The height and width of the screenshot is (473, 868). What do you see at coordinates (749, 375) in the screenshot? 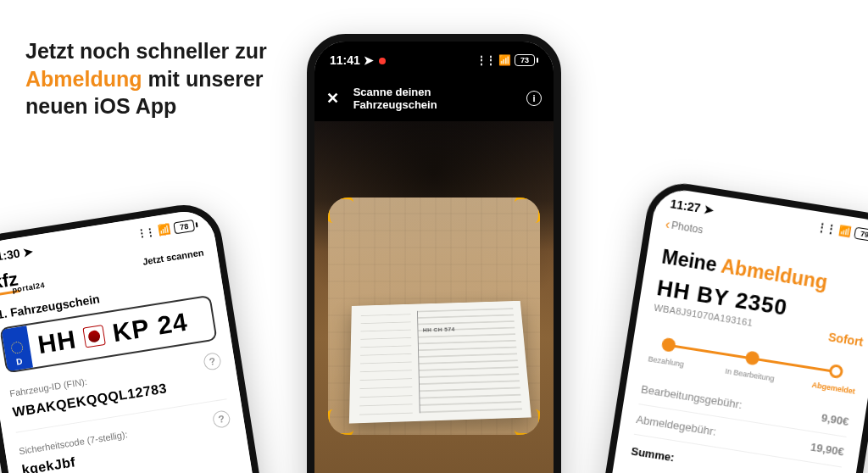
I see `step-label-processing: In Bearbeitung` at bounding box center [749, 375].